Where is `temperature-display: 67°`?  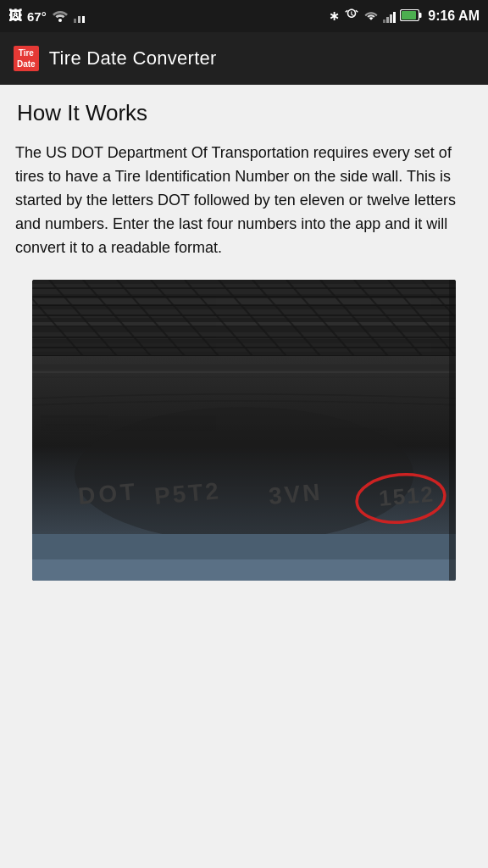
temperature-display: 67° is located at coordinates (37, 17).